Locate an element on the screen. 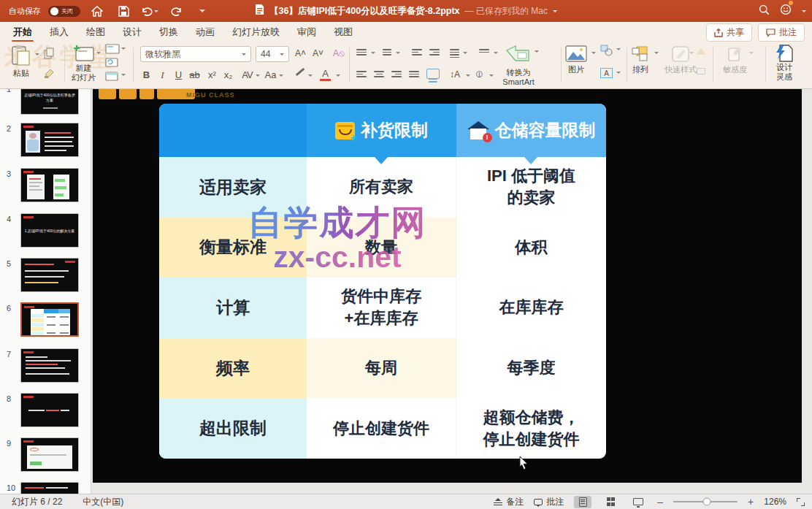 This screenshot has height=509, width=812. bullets-icon is located at coordinates (361, 53).